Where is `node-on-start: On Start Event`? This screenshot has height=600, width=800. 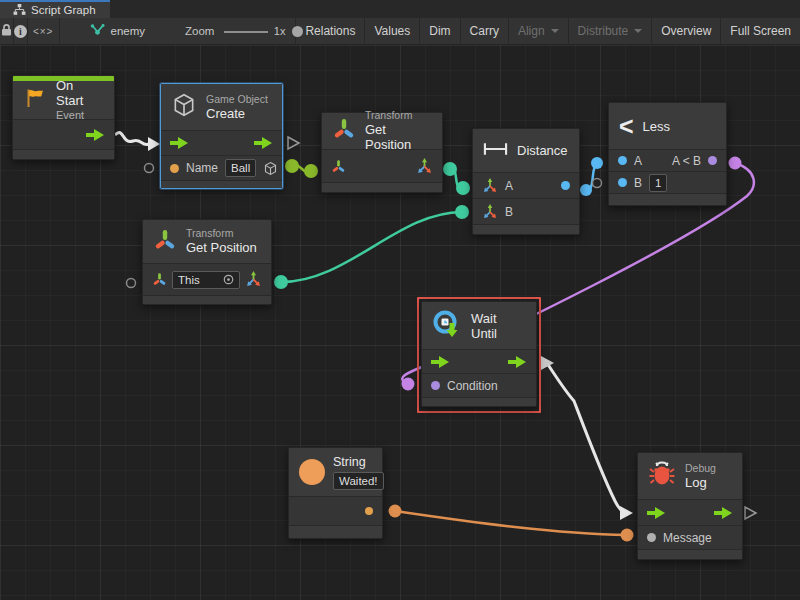 node-on-start: On Start Event is located at coordinates (64, 118).